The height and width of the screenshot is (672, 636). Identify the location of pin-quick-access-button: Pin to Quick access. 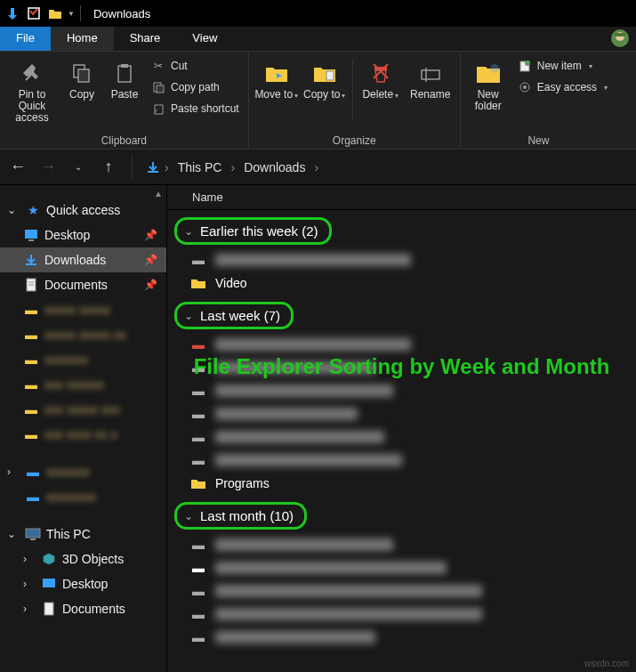
(32, 92).